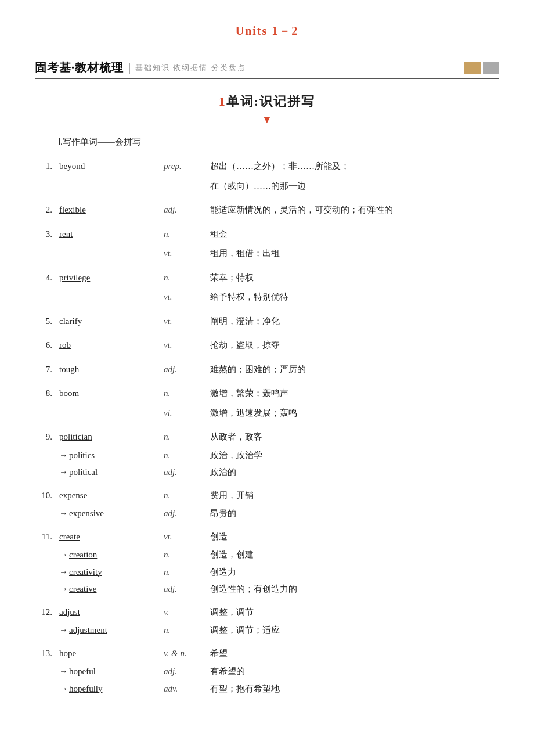  I want to click on derived-row: →adjustmentn.调整，调节；适应, so click(267, 631).